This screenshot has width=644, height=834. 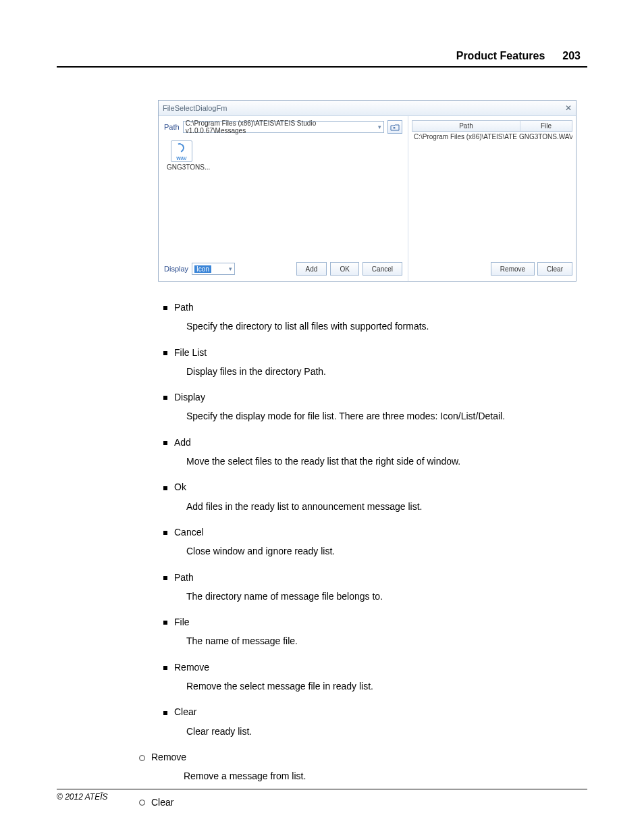 What do you see at coordinates (568, 108) in the screenshot?
I see `close-icon: ✕` at bounding box center [568, 108].